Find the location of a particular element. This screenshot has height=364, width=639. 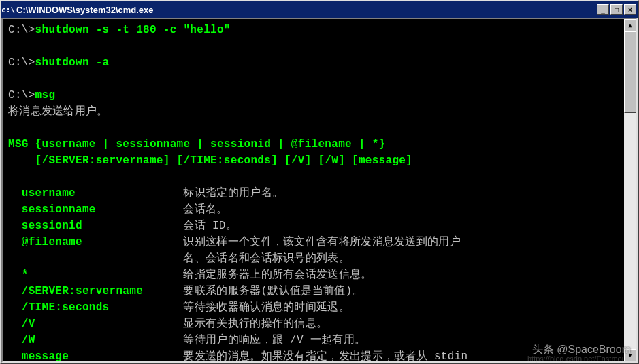

cmd-icon: c:\ is located at coordinates (8, 10).